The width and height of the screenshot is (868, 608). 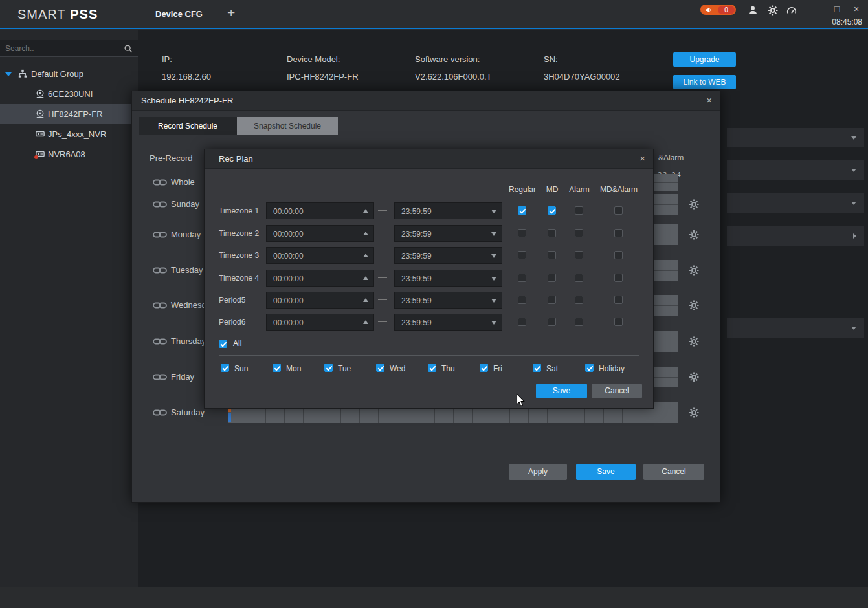 What do you see at coordinates (69, 94) in the screenshot?
I see `tree-item-6ce230uni: 6CE230UNI` at bounding box center [69, 94].